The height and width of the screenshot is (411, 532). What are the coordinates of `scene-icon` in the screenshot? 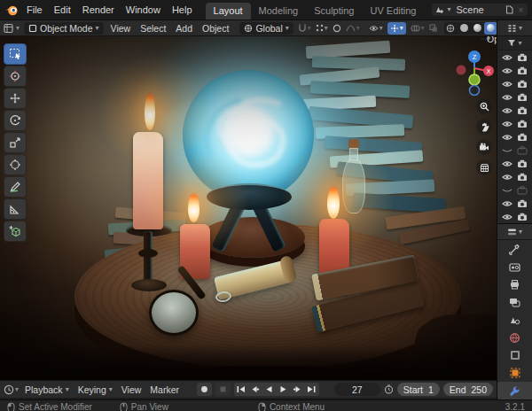 It's located at (440, 10).